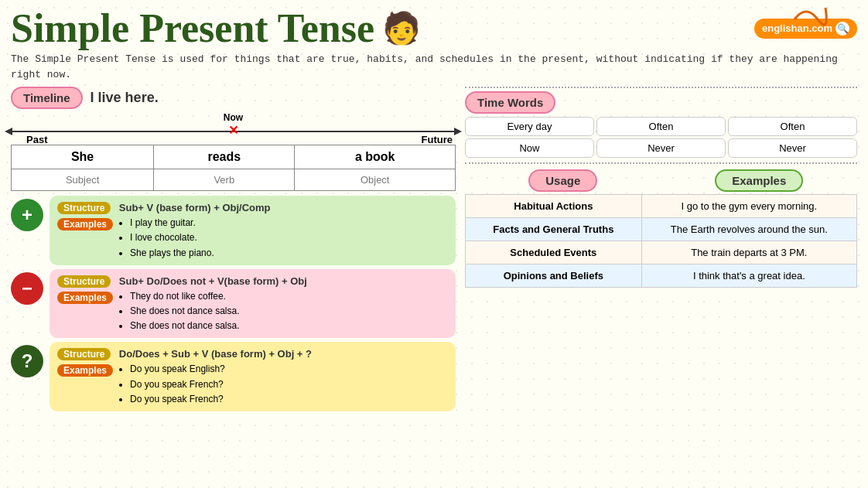 The width and height of the screenshot is (868, 488). I want to click on examples-header-cell: Examples, so click(760, 181).